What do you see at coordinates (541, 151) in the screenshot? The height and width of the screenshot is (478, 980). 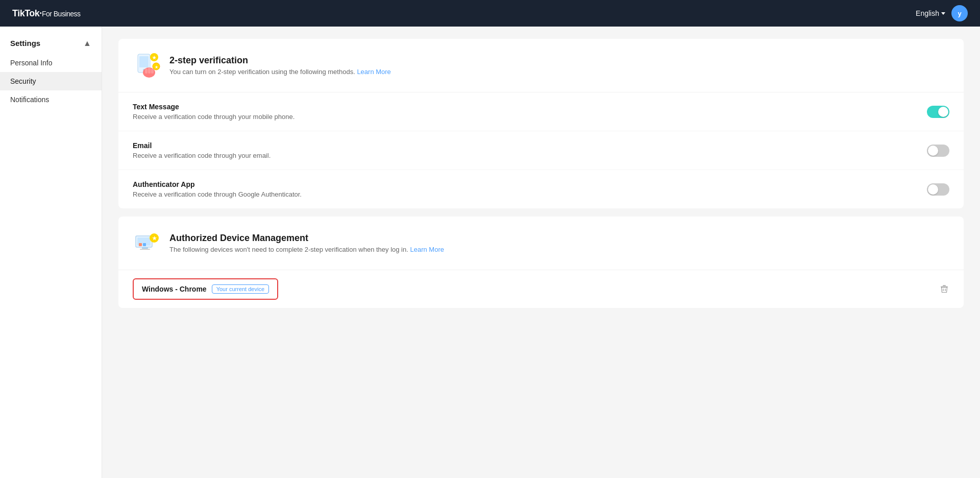 I see `method-row-email: Email Receive a verification code throug…` at bounding box center [541, 151].